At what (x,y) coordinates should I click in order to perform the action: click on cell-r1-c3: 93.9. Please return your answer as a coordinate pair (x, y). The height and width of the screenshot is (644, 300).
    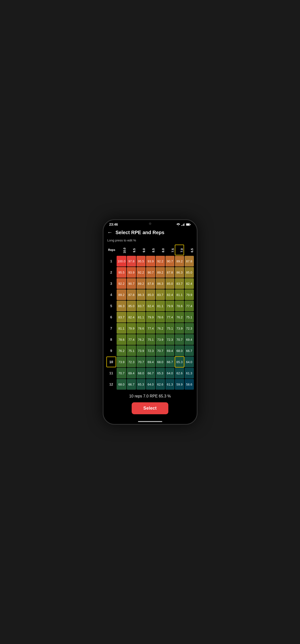
    Looking at the image, I should click on (151, 261).